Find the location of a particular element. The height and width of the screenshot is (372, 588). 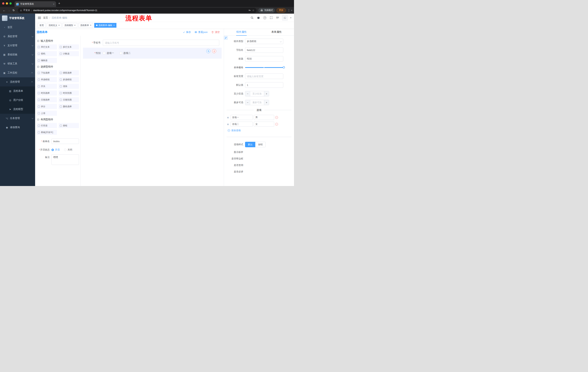

copy-component-button is located at coordinates (208, 51).